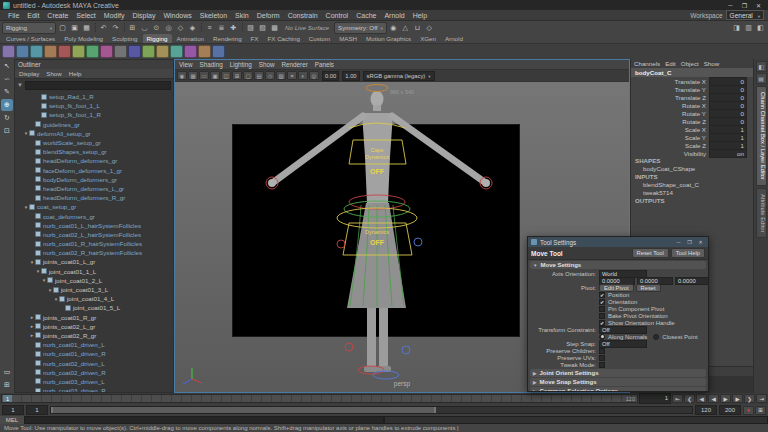 Image resolution: width=768 pixels, height=432 pixels. I want to click on channel-box-node-item: tweak5714, so click(692, 193).